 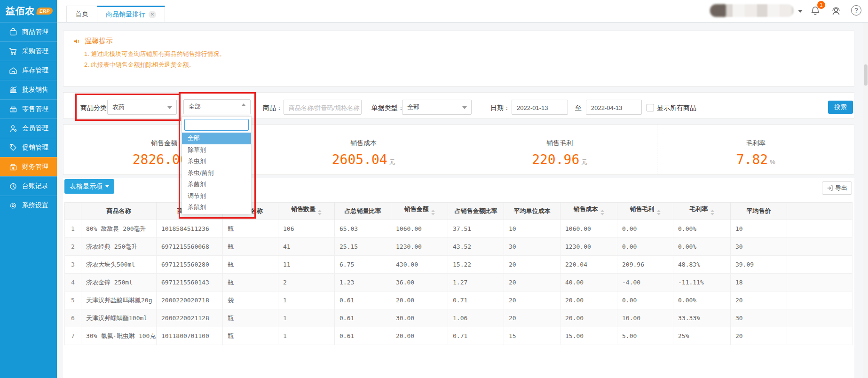 What do you see at coordinates (459, 283) in the screenshot?
I see `table-row: 4济农金锌 250ml6971215560143瓶21.2336.001.272…` at bounding box center [459, 283].